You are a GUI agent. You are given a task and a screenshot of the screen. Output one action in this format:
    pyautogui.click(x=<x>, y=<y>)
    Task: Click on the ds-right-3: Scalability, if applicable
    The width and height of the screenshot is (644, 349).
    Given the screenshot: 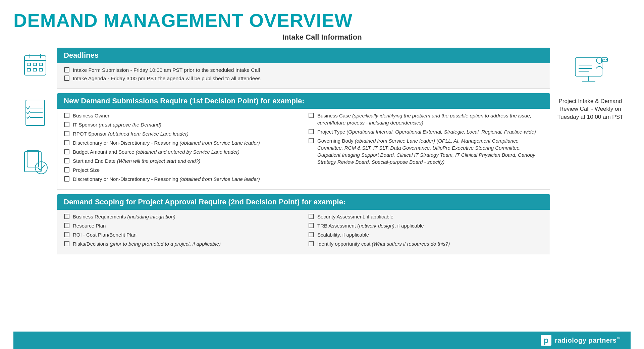 What is the action you would take?
    pyautogui.click(x=426, y=235)
    